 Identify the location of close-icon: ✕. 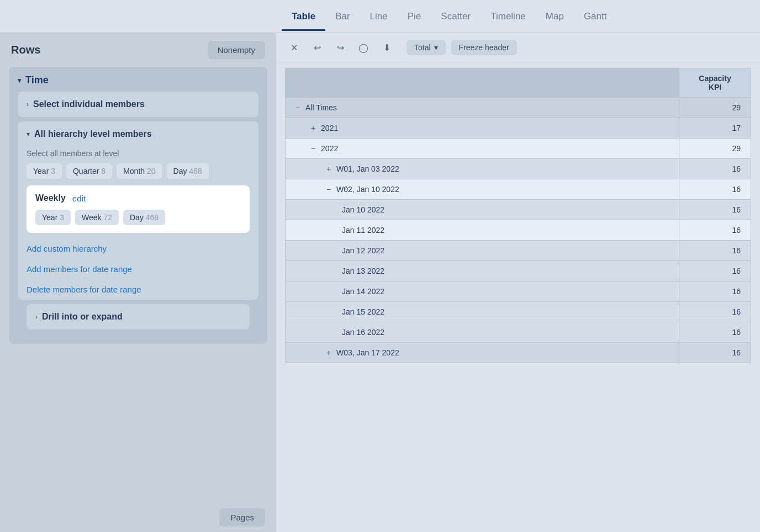
(294, 47).